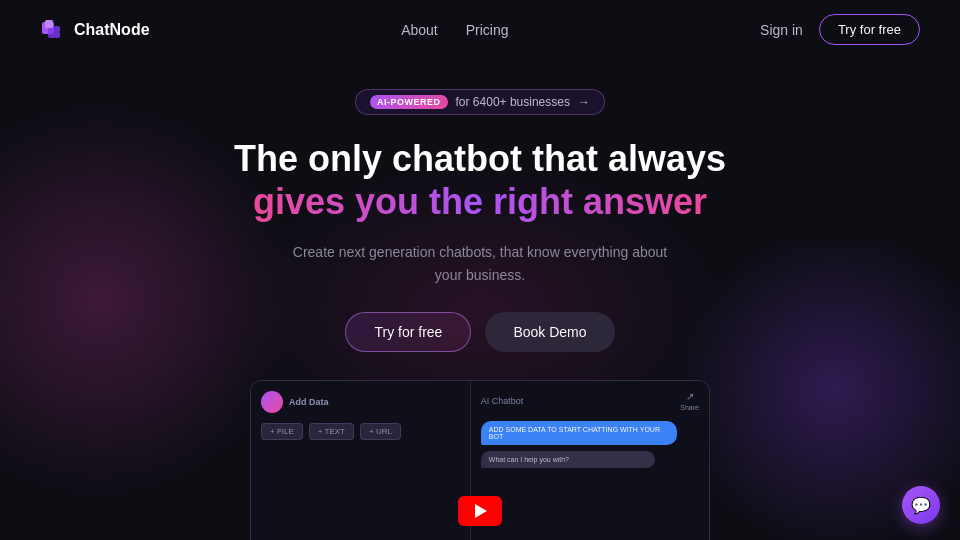  I want to click on share-button: ↗ Share, so click(690, 401).